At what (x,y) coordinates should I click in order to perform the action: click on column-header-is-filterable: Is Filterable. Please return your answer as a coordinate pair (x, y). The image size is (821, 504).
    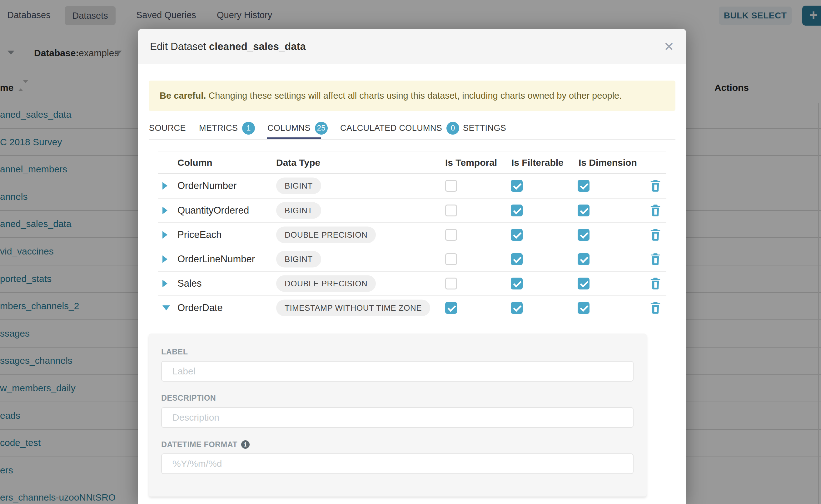
    Looking at the image, I should click on (538, 163).